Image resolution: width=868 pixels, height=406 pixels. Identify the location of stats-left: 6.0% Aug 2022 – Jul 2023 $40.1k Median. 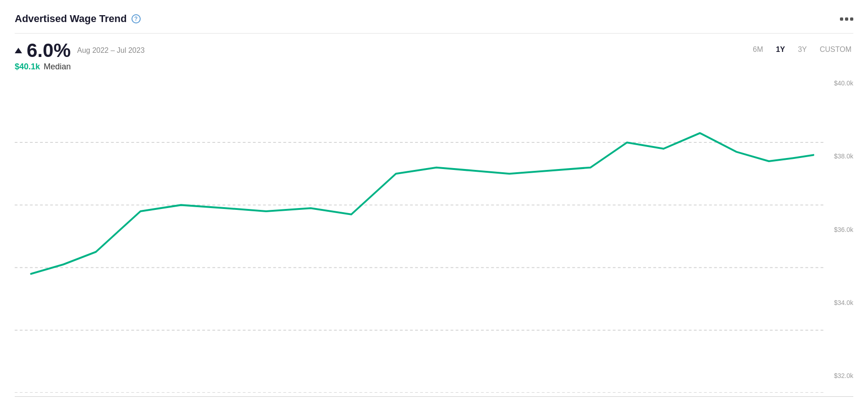
(80, 56).